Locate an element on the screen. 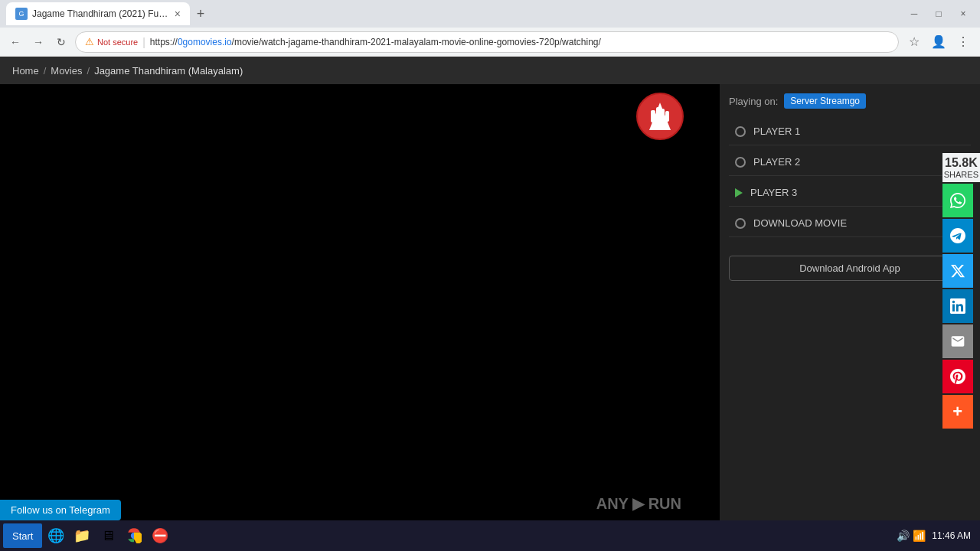 Image resolution: width=980 pixels, height=551 pixels. playing-on-row: Playing on: Server Streamgo is located at coordinates (850, 101).